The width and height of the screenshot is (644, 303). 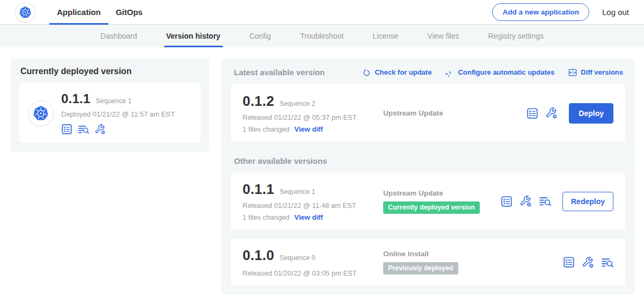 I want to click on tab-gitops-label: GitOps, so click(x=129, y=12).